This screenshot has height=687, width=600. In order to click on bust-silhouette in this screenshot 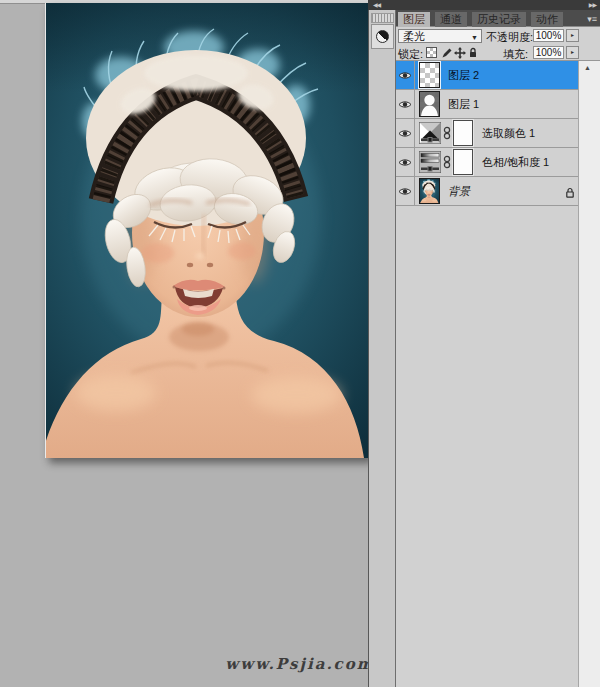, I will do `click(430, 104)`.